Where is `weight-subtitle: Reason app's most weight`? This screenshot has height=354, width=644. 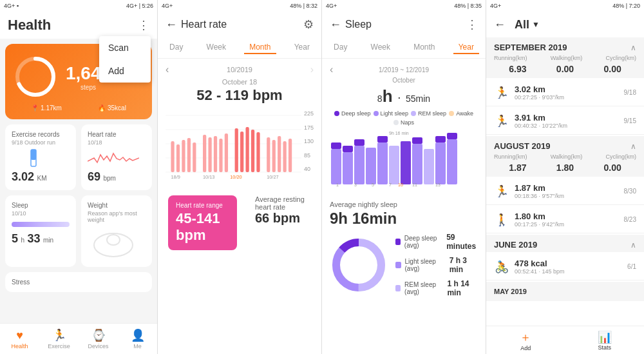
weight-subtitle: Reason app's most weight is located at coordinates (117, 217).